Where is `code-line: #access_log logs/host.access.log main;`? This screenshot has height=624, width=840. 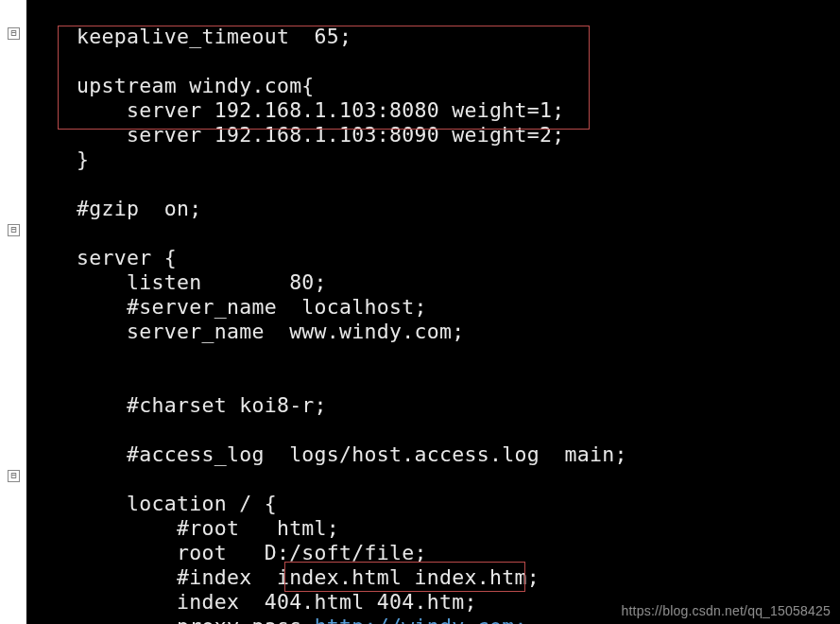
code-line: #access_log logs/host.access.log main; is located at coordinates (327, 454).